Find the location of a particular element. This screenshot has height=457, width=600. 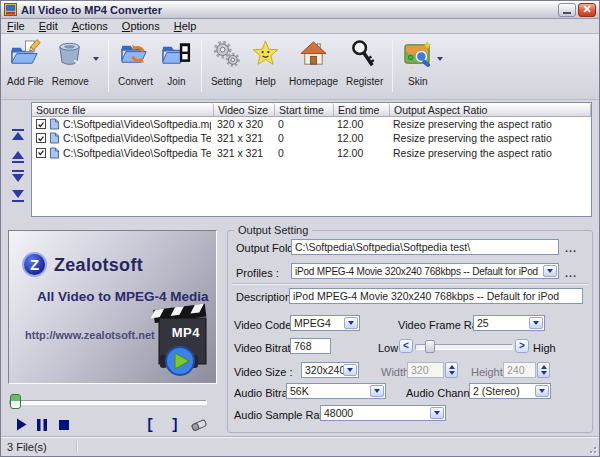

profiles-browse-button: ... is located at coordinates (571, 275).